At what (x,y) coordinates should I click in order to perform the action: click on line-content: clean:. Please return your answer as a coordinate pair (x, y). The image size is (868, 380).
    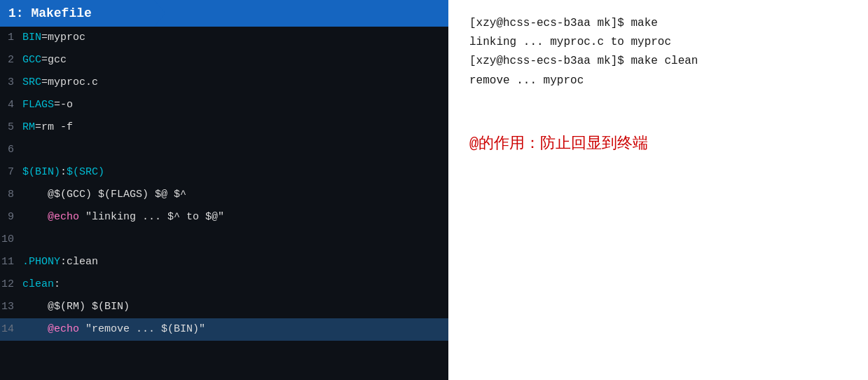
    Looking at the image, I should click on (40, 285).